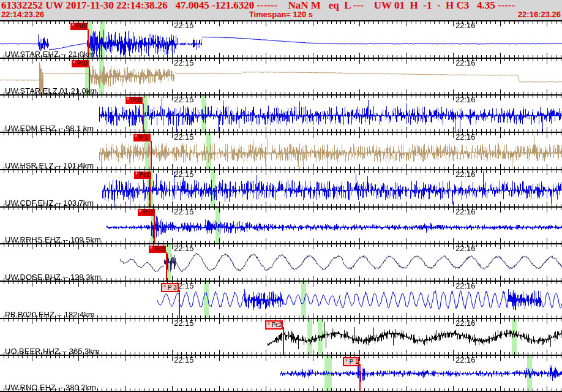 The height and width of the screenshot is (392, 562). What do you see at coordinates (281, 336) in the screenshot?
I see `trace-panel-UO.BEER.HHZ.--: 22:1522:16* Pc2UO.BEER.HHZ.-- 365.3km` at bounding box center [281, 336].